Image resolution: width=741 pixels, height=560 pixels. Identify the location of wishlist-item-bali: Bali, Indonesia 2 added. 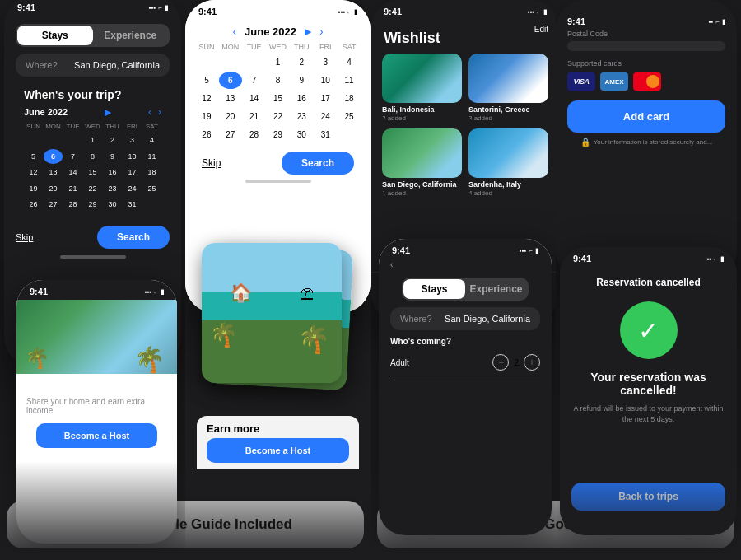
(422, 87).